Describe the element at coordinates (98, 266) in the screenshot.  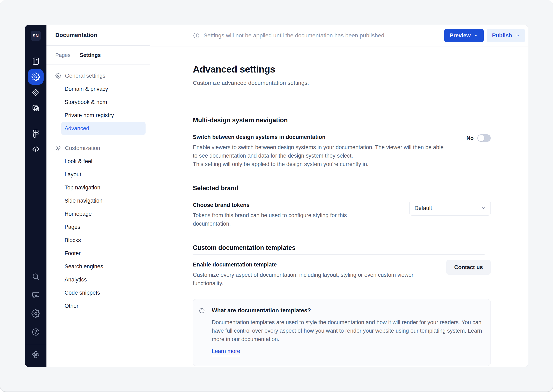
I see `nav-item-search-engines: Search engines` at that location.